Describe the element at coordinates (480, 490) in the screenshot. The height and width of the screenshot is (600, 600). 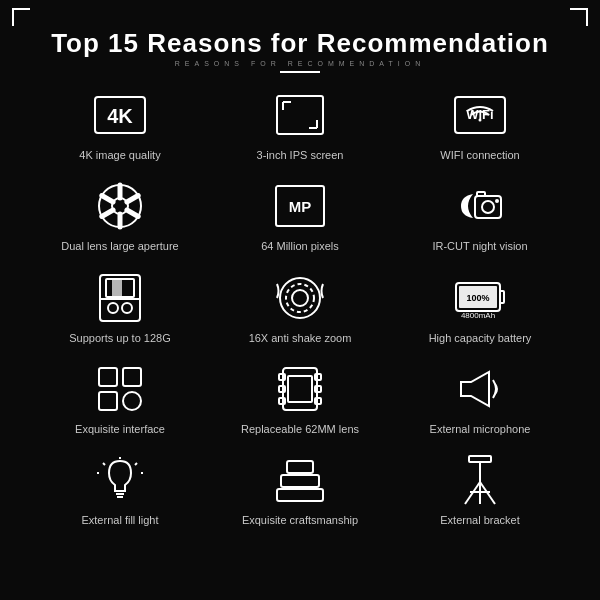
I see `feature-bracket: External bracket` at that location.